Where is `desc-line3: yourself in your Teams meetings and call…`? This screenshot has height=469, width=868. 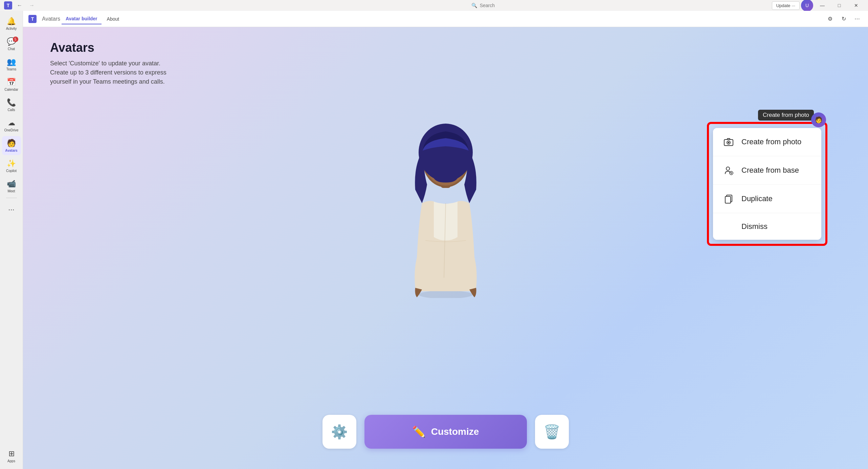 desc-line3: yourself in your Teams meetings and call… is located at coordinates (138, 82).